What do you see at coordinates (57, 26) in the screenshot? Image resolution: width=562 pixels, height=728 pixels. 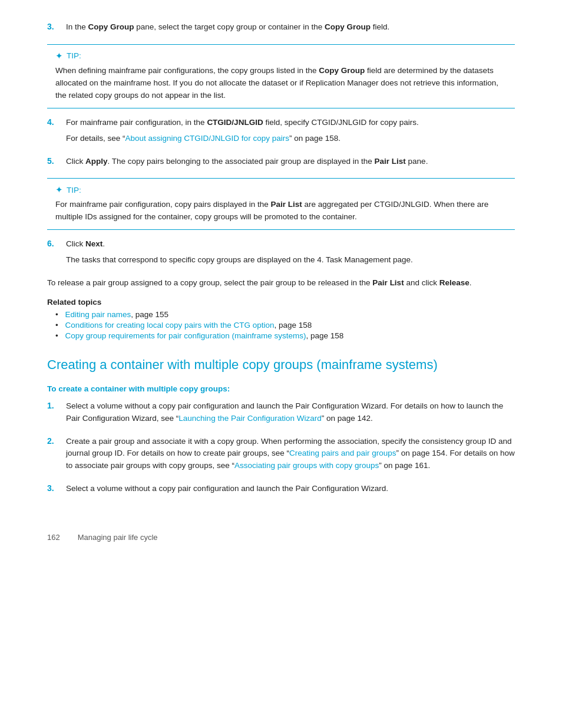 I see `step-num-3-top: 3.` at bounding box center [57, 26].